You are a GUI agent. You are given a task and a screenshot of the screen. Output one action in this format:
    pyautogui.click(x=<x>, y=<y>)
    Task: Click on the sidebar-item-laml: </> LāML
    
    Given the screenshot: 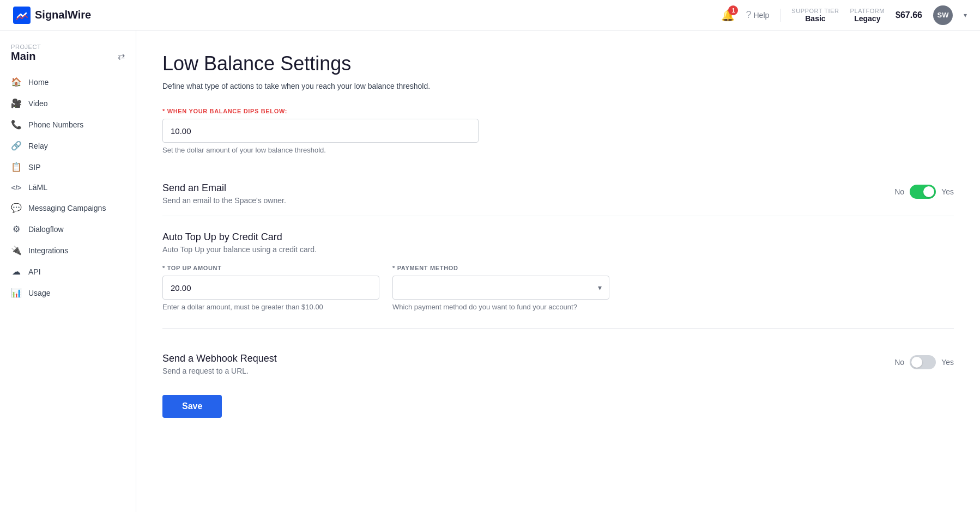 What is the action you would take?
    pyautogui.click(x=68, y=187)
    